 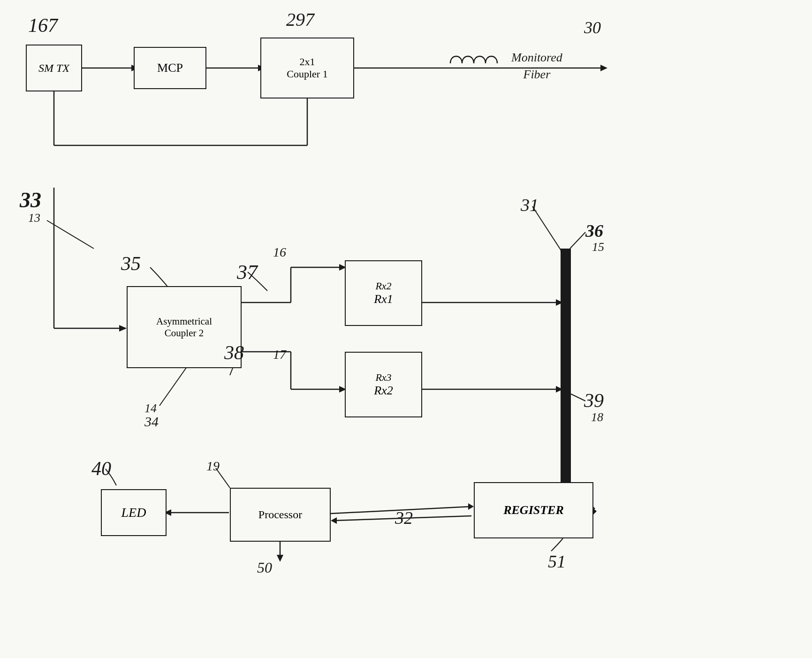 What do you see at coordinates (383, 385) in the screenshot?
I see `rx2-label: Rx3Rx2` at bounding box center [383, 385].